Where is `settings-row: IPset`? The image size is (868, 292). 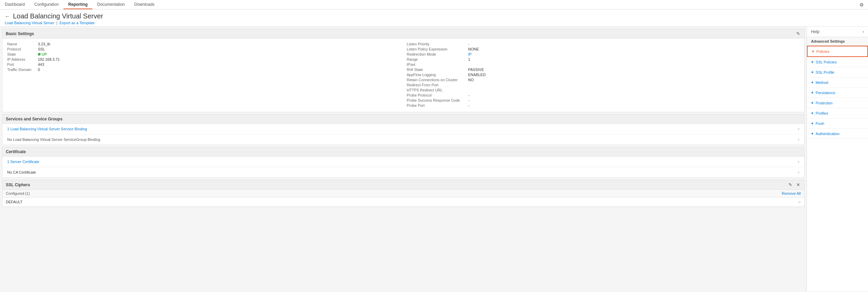
settings-row: IPset is located at coordinates (603, 64).